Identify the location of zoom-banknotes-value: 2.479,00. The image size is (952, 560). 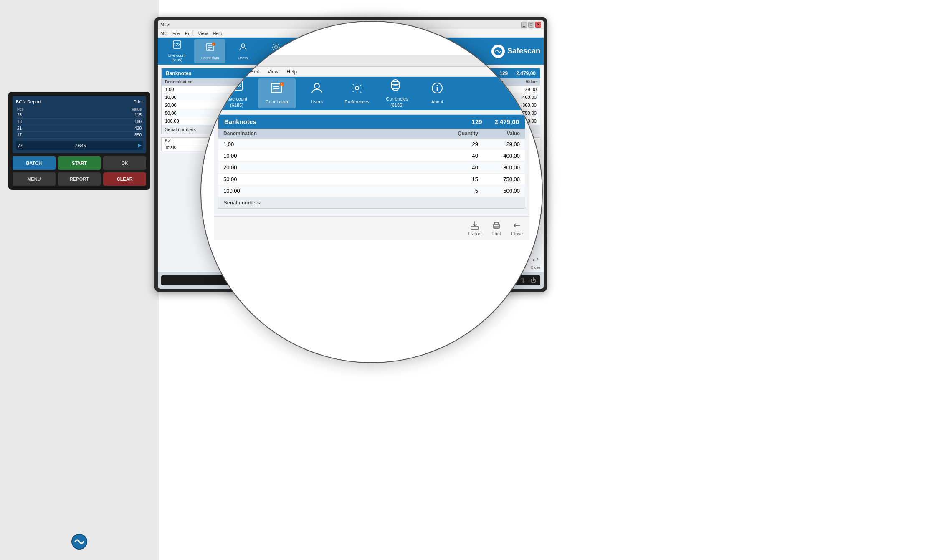
(507, 122).